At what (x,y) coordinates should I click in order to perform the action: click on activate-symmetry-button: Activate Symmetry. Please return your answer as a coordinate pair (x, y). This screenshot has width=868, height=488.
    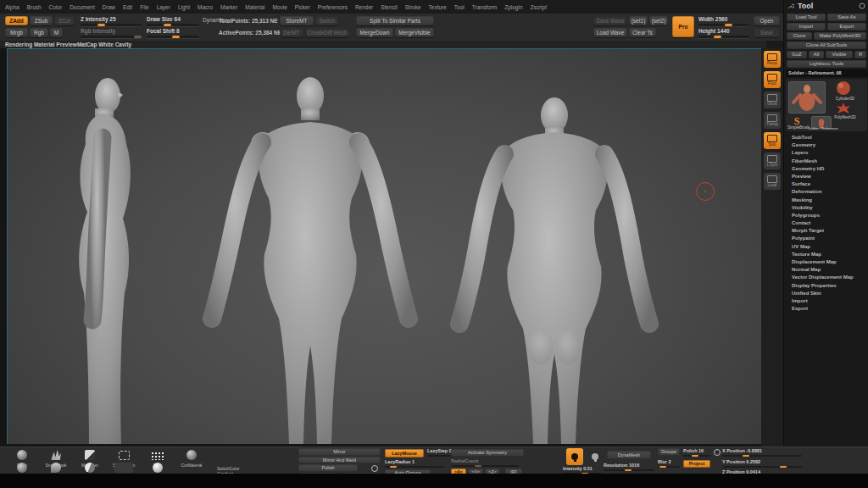
    Looking at the image, I should click on (487, 452).